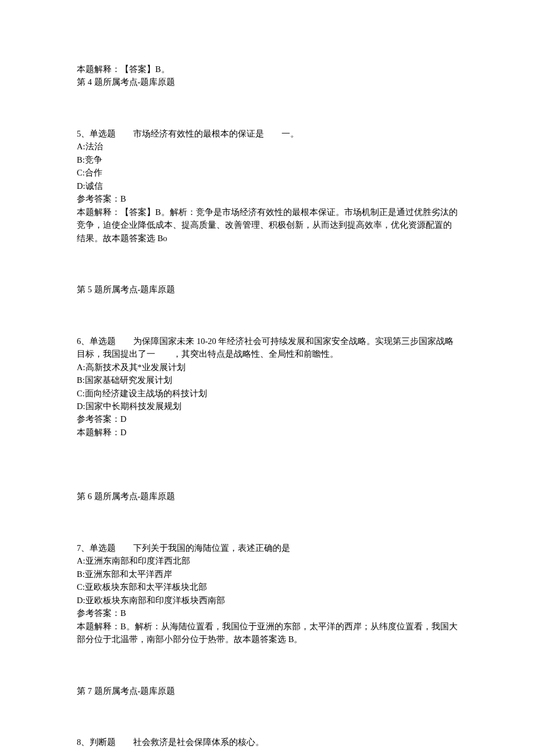  Describe the element at coordinates (268, 496) in the screenshot. I see `q6-source: 第 6 题所属考点-题库原题` at that location.